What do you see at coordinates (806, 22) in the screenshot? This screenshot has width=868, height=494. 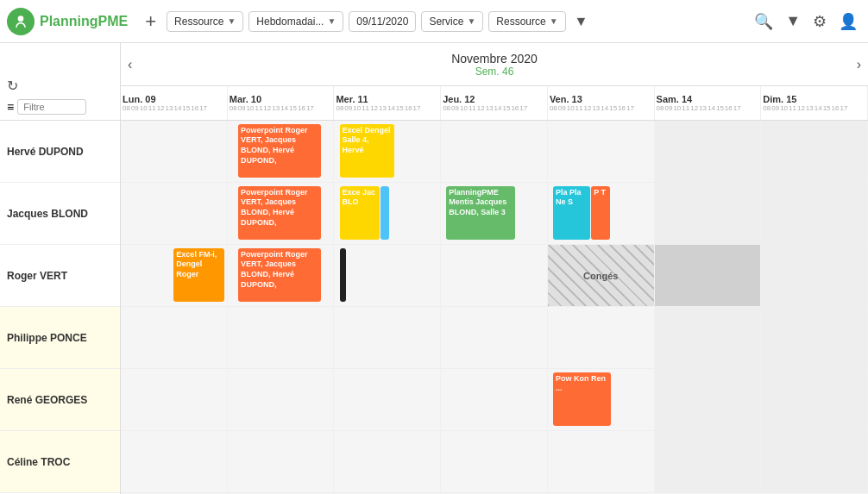 I see `header-actions: 🔍 ▼ ⚙ 👤` at bounding box center [806, 22].